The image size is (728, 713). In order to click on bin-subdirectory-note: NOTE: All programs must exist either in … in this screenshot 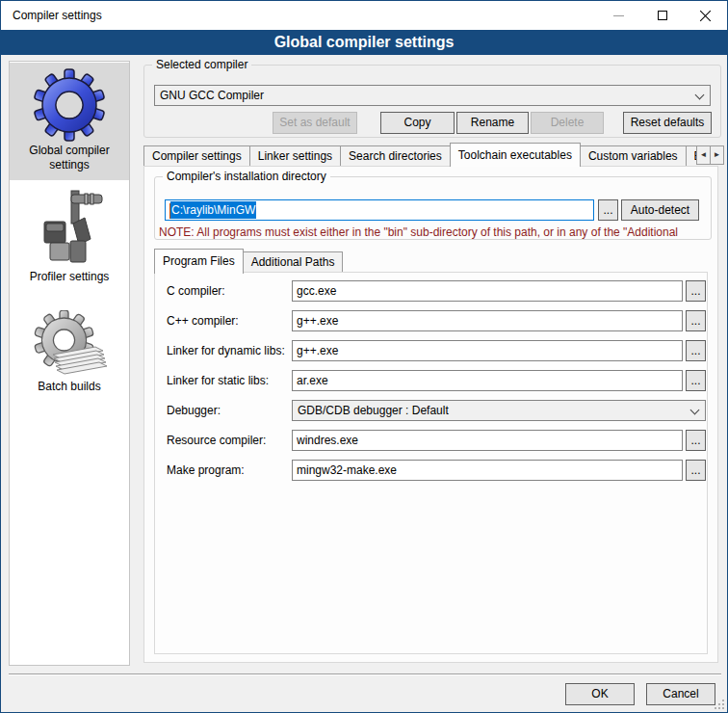, I will do `click(434, 232)`.